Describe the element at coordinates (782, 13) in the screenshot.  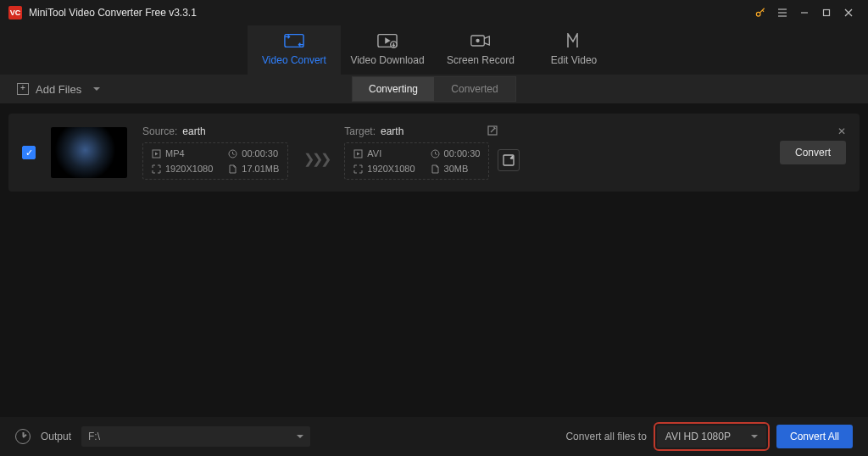
I see `menu-icon` at that location.